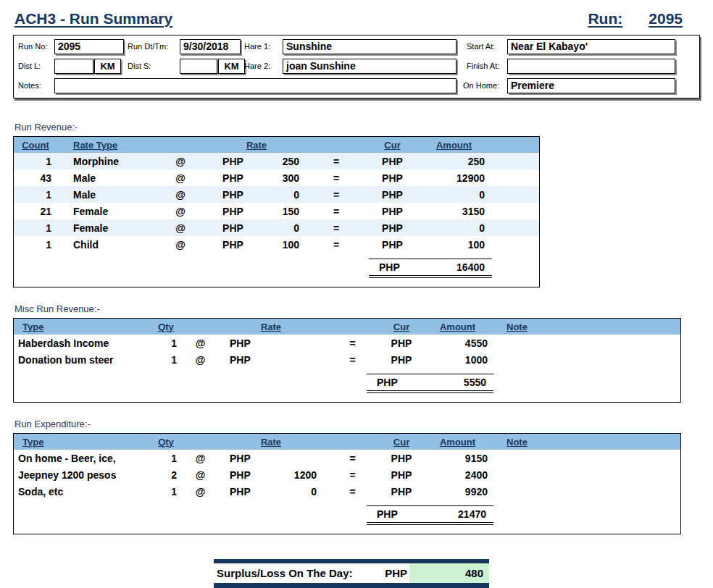  Describe the element at coordinates (277, 245) in the screenshot. I see `table-row: 1 Child @ PHP 100 = PHP 100` at that location.